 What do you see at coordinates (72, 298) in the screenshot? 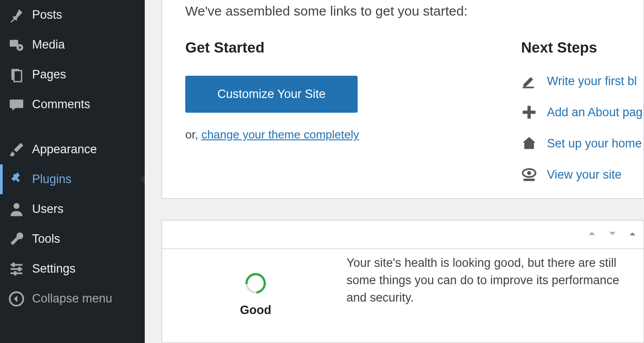
I see `sidebar-collapse: Collapse menu` at bounding box center [72, 298].